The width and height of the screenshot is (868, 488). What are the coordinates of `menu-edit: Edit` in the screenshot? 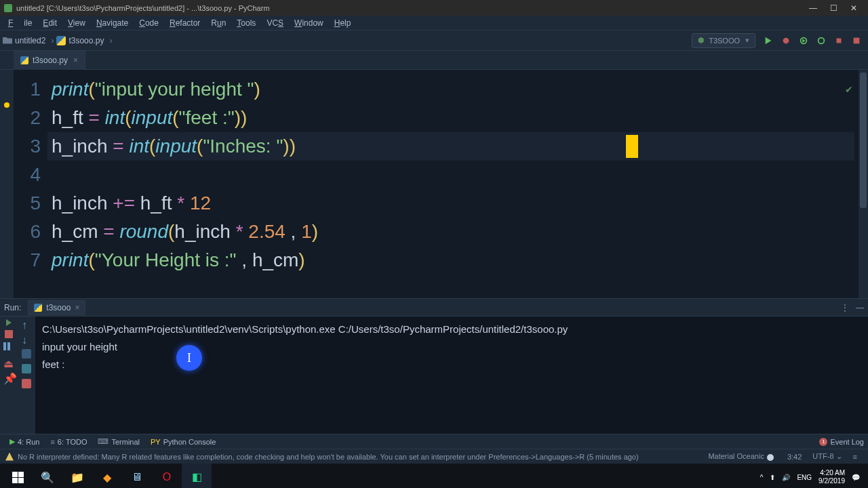 It's located at (50, 23).